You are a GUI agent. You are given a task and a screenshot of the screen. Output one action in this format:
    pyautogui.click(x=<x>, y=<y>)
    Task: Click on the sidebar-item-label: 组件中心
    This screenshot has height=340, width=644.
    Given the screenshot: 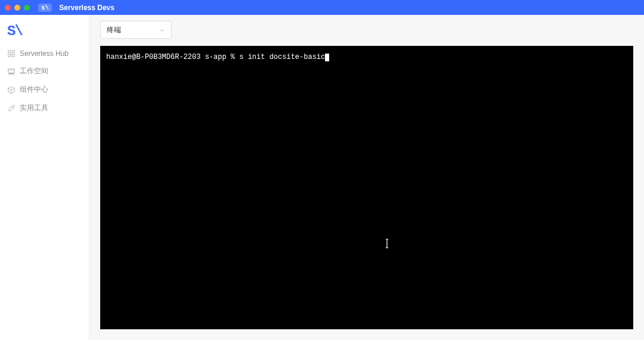 What is the action you would take?
    pyautogui.click(x=34, y=89)
    